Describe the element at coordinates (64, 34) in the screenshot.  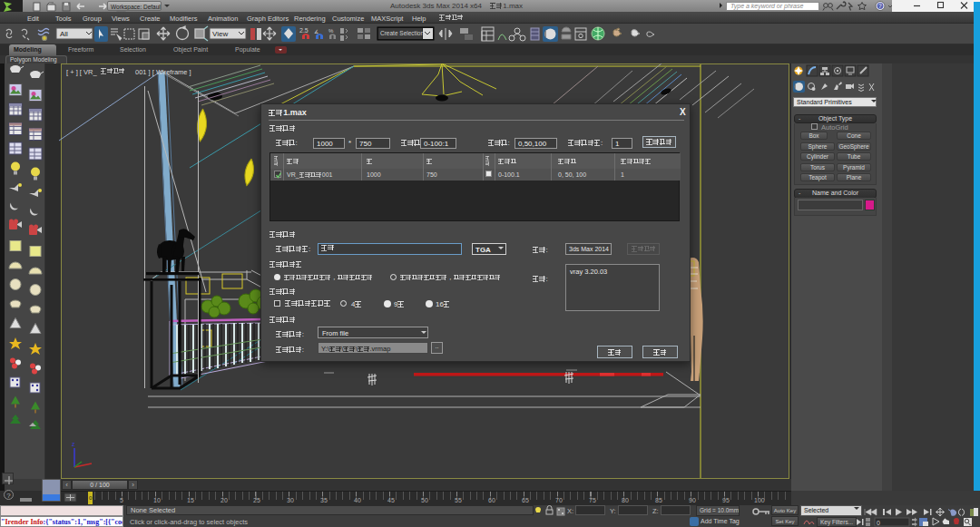
I see `svg-text: All` at that location.